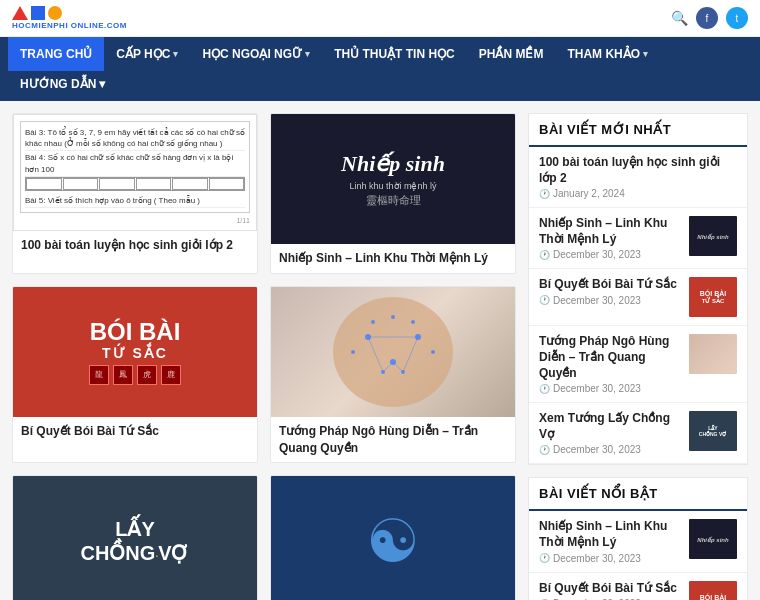  I want to click on boibai-icon: 虎, so click(147, 375).